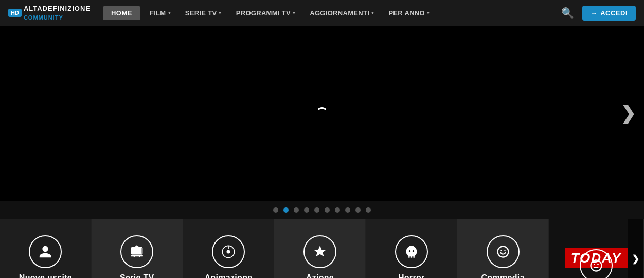 This screenshot has height=278, width=644. What do you see at coordinates (322, 13) in the screenshot?
I see `navbar: HD ALTADEFINIZIONE COMMUNITY HOME FILM ▾…` at bounding box center [322, 13].